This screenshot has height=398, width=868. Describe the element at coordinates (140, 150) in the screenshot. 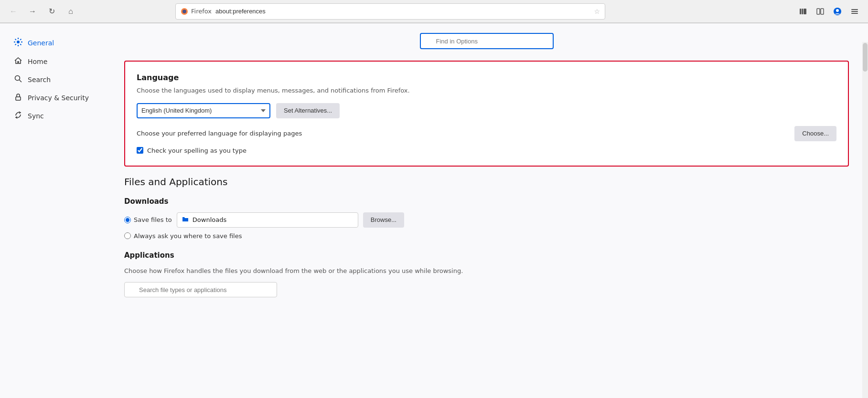

I see `spelling-checkbox` at that location.